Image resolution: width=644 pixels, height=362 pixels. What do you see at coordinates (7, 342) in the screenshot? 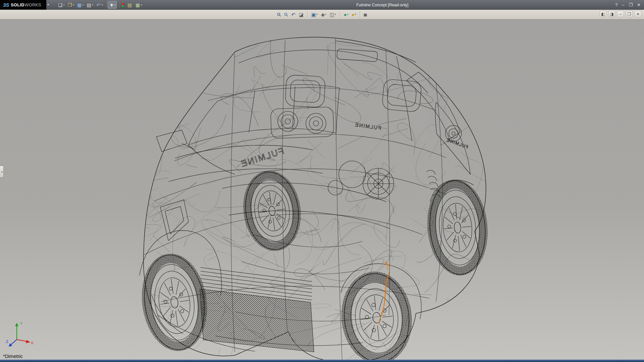
I see `triad-z-label: Z` at bounding box center [7, 342].